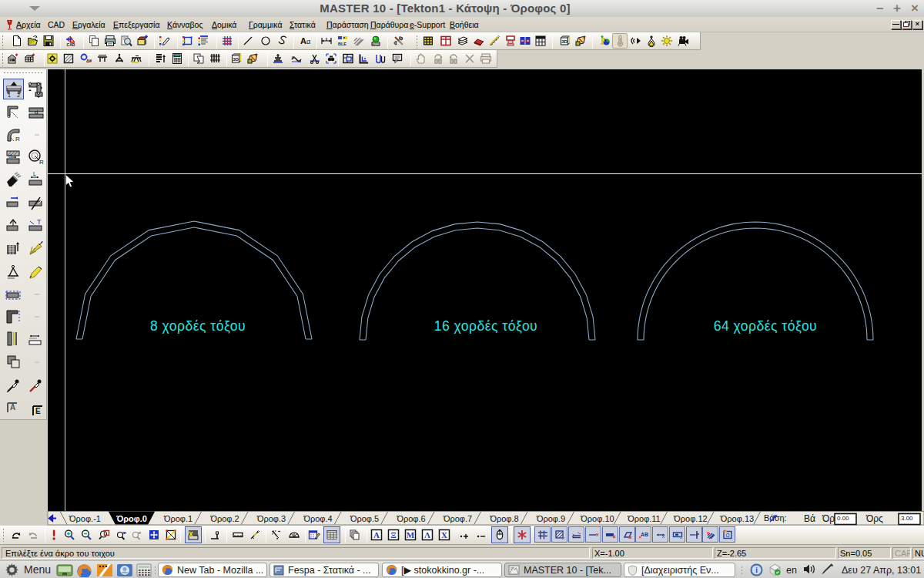 Image resolution: width=924 pixels, height=578 pixels. What do you see at coordinates (393, 535) in the screenshot?
I see `svg-text: Ξ` at bounding box center [393, 535].